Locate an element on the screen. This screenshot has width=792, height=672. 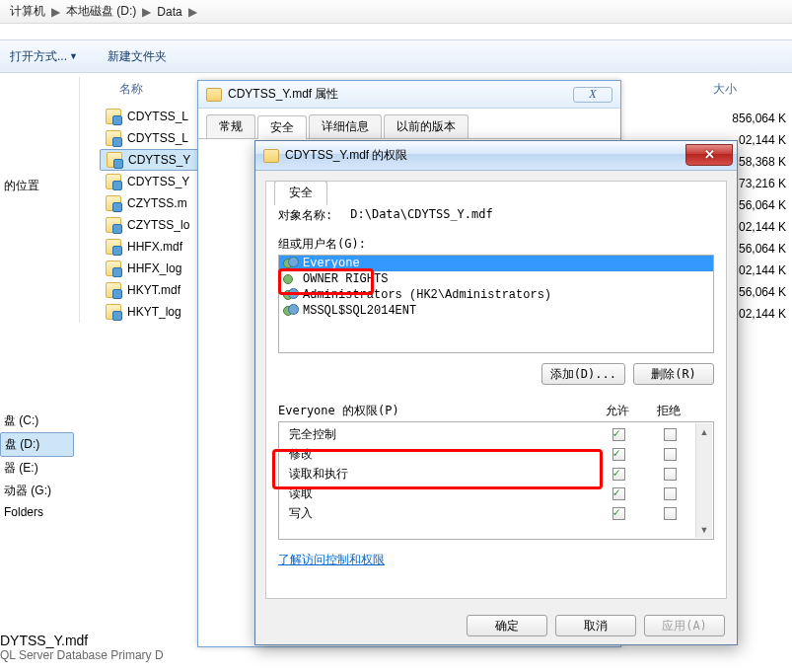
tabs: 常规 安全 详细信息 以前的版本 is located at coordinates (409, 124).